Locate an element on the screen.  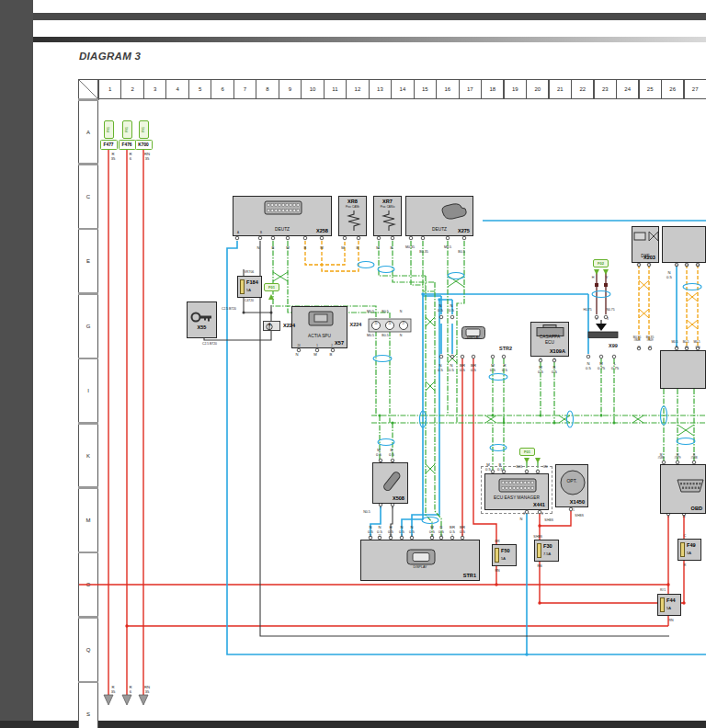
component-X1450: X1450OPT. is located at coordinates (572, 485).